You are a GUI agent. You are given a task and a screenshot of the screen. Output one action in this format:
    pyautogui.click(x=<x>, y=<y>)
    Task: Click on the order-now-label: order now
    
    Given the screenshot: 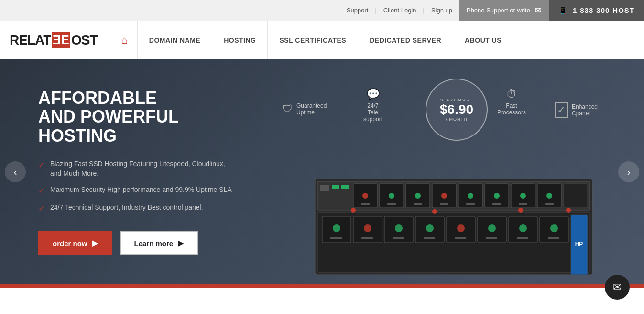 What is the action you would take?
    pyautogui.click(x=70, y=243)
    